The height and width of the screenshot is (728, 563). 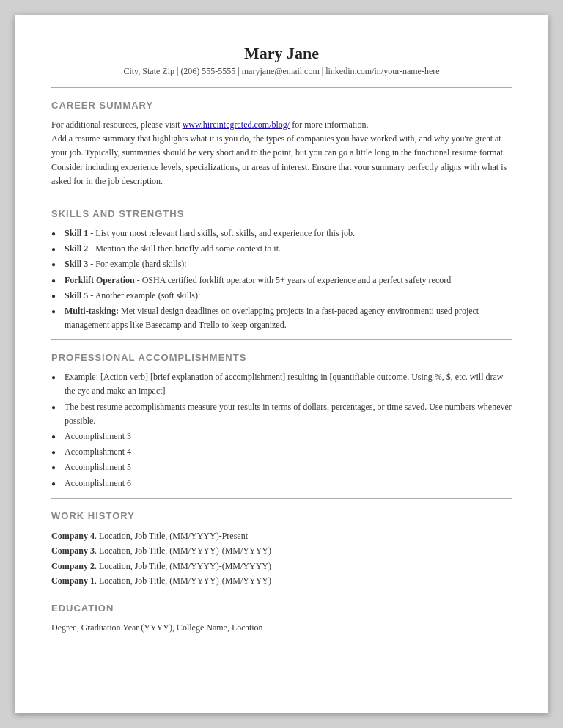 What do you see at coordinates (282, 296) in the screenshot?
I see `list-item: Skill 5 - Another example (soft skills):` at bounding box center [282, 296].